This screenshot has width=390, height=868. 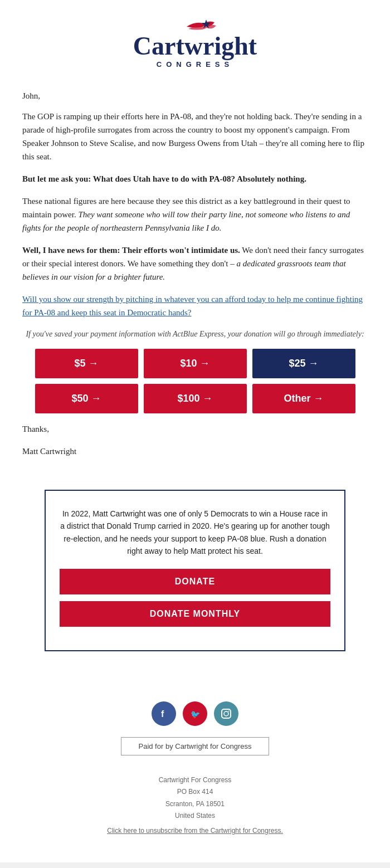 What do you see at coordinates (195, 781) in the screenshot?
I see `address-line-1: Cartwright For Congress` at bounding box center [195, 781].